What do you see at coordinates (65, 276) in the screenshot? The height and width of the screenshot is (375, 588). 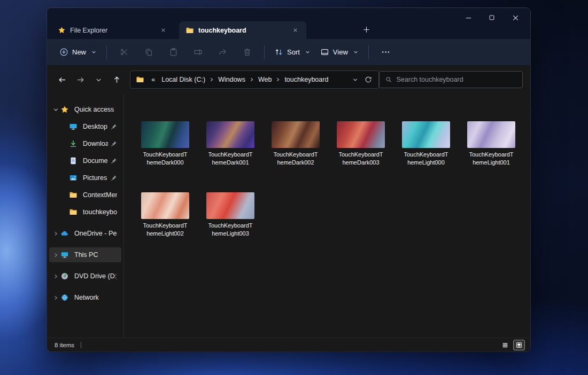 I see `disc-icon` at bounding box center [65, 276].